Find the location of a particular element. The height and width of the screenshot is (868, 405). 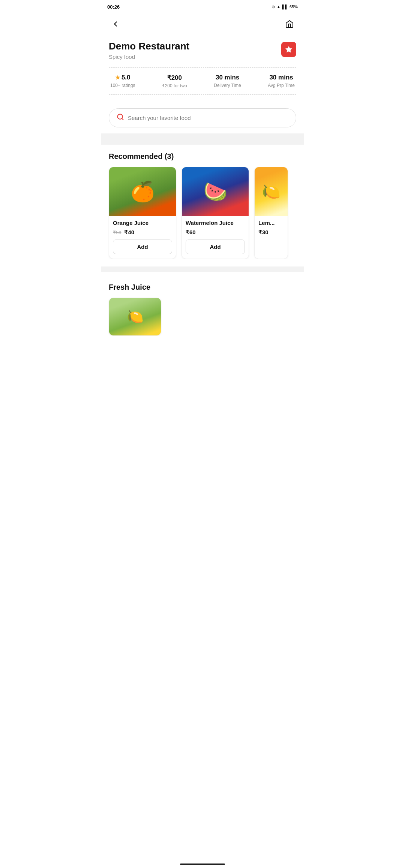

item-card-fresh-lemon: 🍋 is located at coordinates (135, 317).